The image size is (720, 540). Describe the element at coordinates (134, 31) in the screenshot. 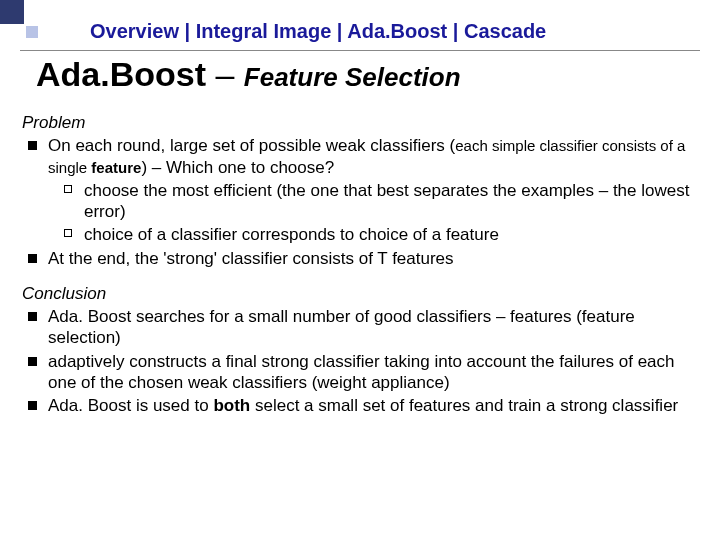

I see `breadcrumb-item-overview: Overview` at that location.